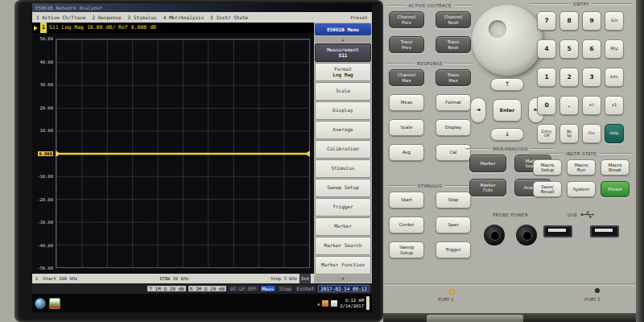 The image size is (644, 322). Describe the element at coordinates (343, 169) in the screenshot. I see `softkey-stimulus: Stimulus` at that location.